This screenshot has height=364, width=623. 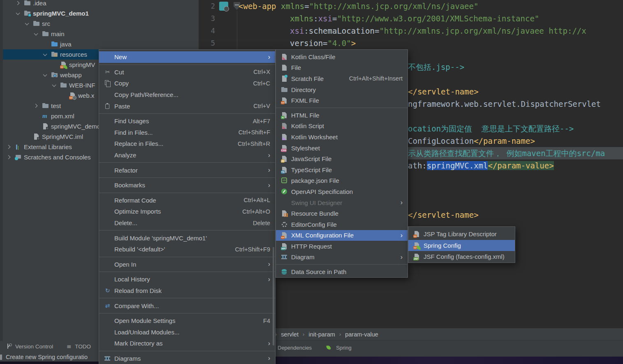 I want to click on tree-item-label: src, so click(x=46, y=24).